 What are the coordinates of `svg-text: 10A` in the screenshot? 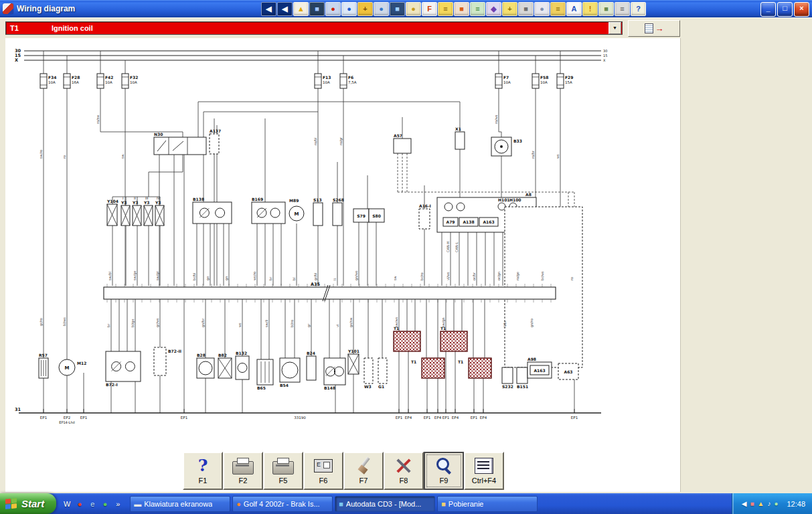 It's located at (108, 82).